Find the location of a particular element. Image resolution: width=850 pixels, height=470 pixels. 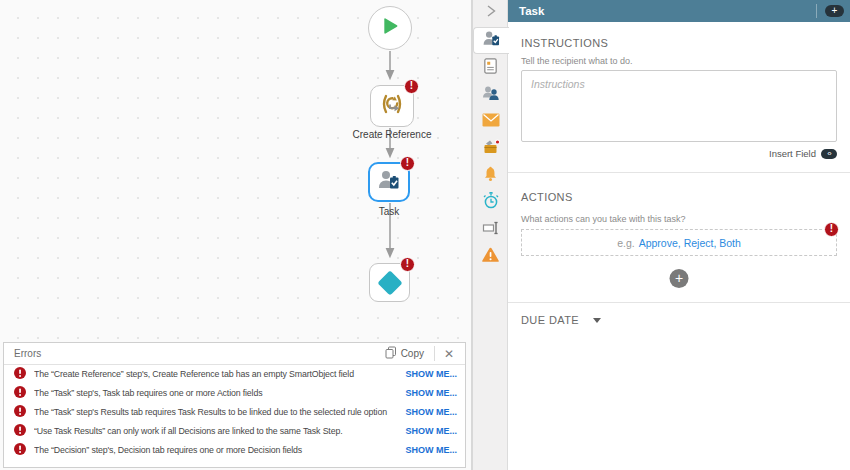

copy-icon is located at coordinates (391, 354).